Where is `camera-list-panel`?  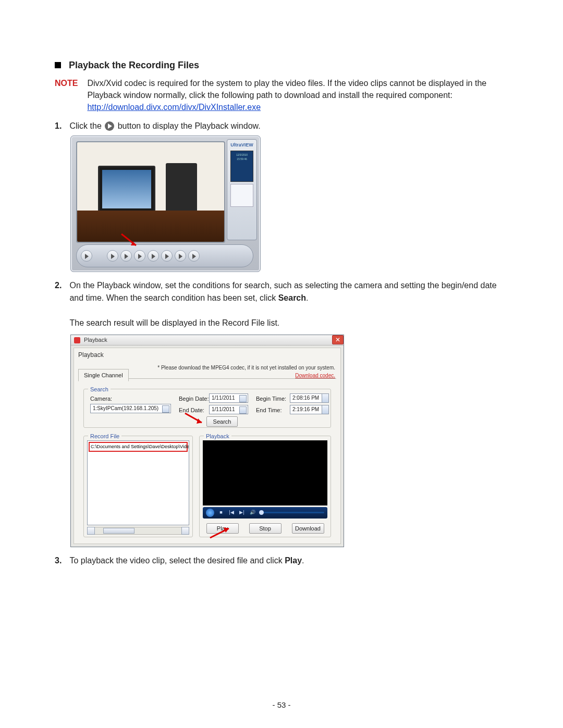 camera-list-panel is located at coordinates (242, 195).